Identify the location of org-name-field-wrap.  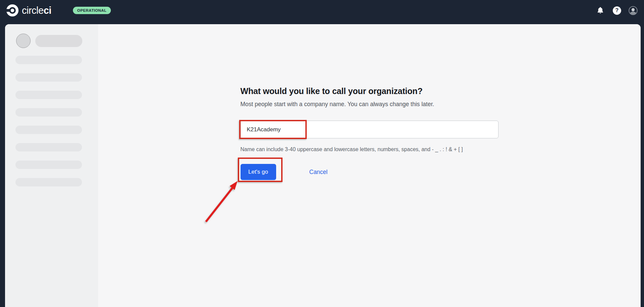
(370, 130).